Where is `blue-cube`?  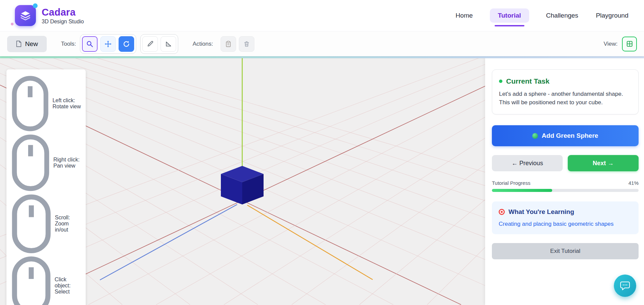
blue-cube is located at coordinates (242, 185).